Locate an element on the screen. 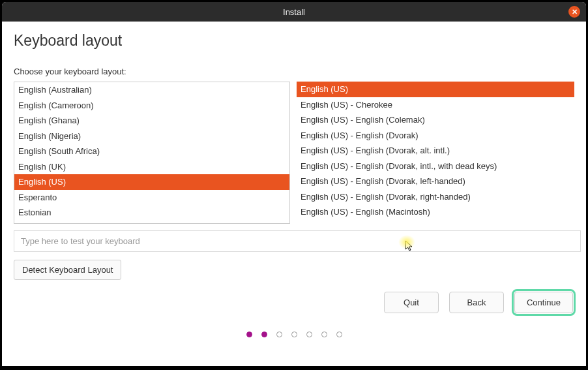 This screenshot has width=588, height=370. back-button: Back is located at coordinates (477, 303).